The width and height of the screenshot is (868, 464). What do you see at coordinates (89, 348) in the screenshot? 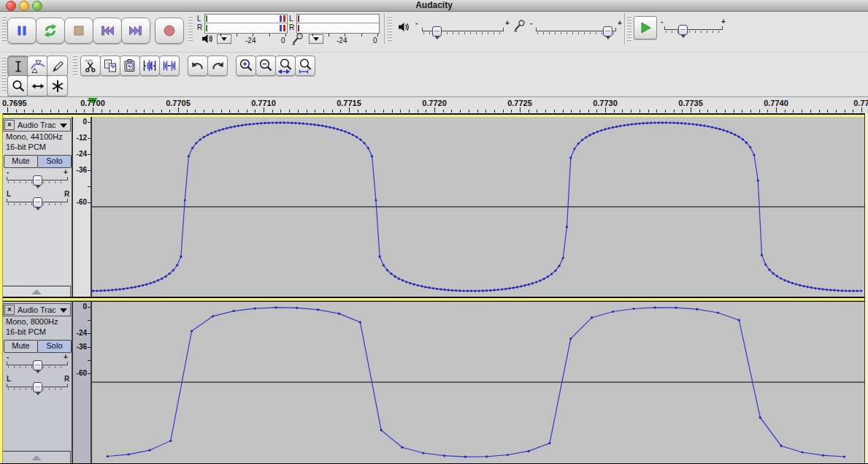
I see `db-ruler-tick` at bounding box center [89, 348].